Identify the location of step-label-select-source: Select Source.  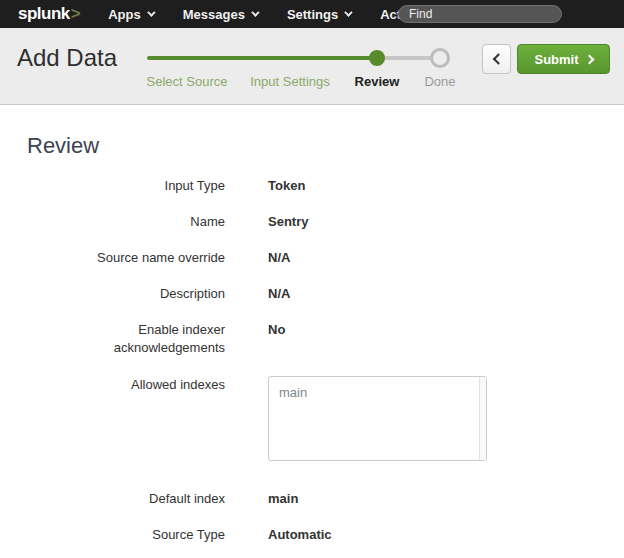
(188, 82).